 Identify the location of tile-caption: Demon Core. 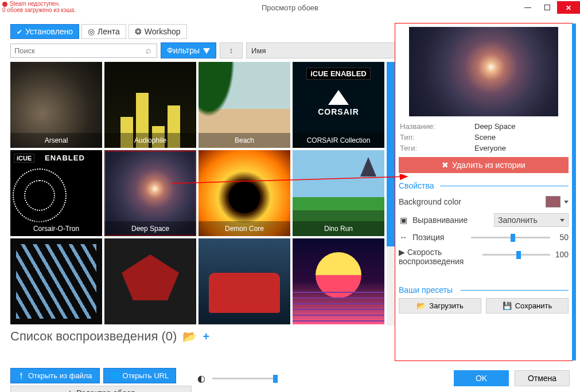
(244, 229).